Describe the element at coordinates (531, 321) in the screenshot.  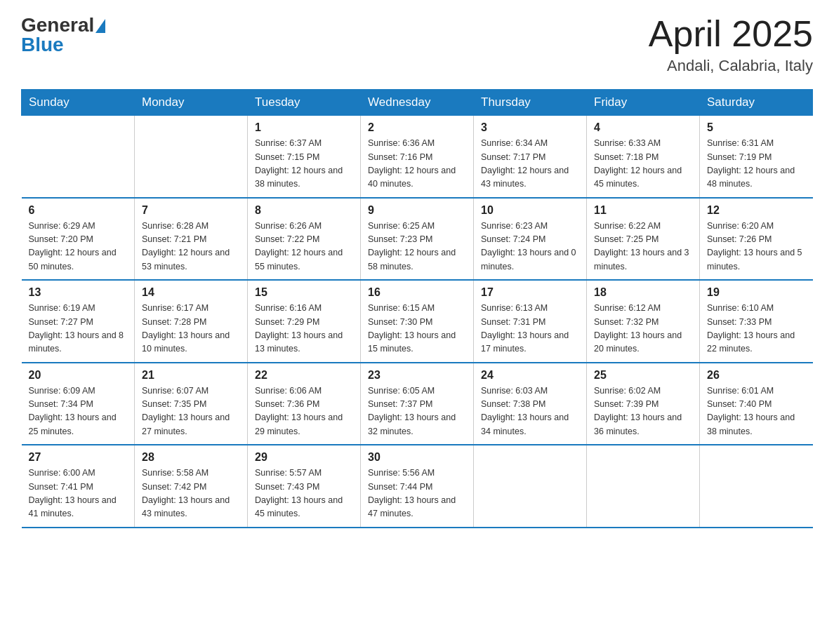
I see `calendar-cell: 17Sunrise: 6:13 AM Sunset: 7:31 PM Dayli…` at that location.